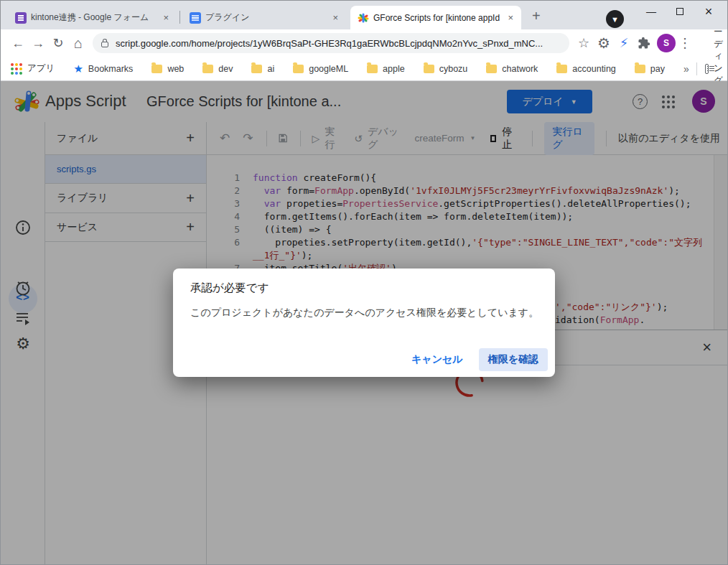 The height and width of the screenshot is (565, 728). Describe the element at coordinates (58, 43) in the screenshot. I see `reload-icon: ↻` at that location.